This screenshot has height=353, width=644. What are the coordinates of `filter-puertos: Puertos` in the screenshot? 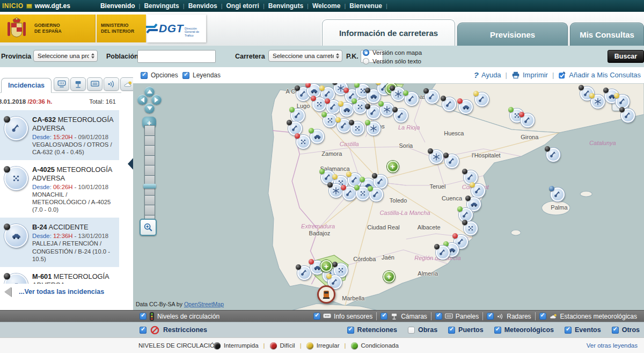 It's located at (466, 330).